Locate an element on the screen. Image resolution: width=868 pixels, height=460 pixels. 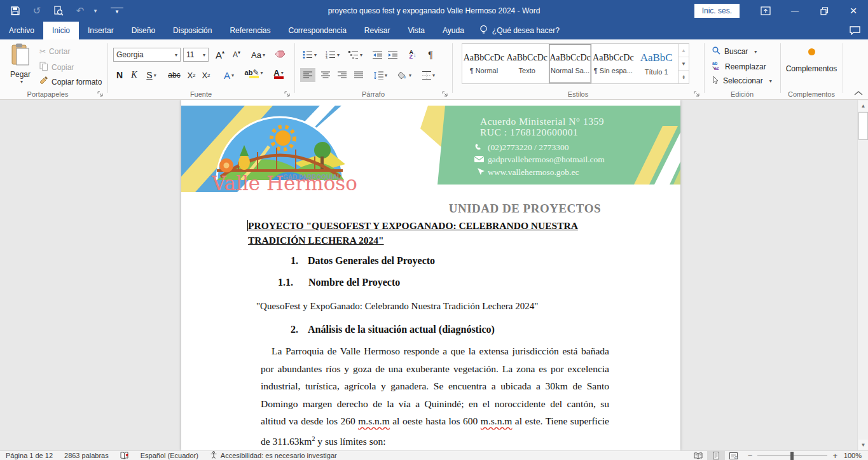
zoom-level: 100% is located at coordinates (855, 456).